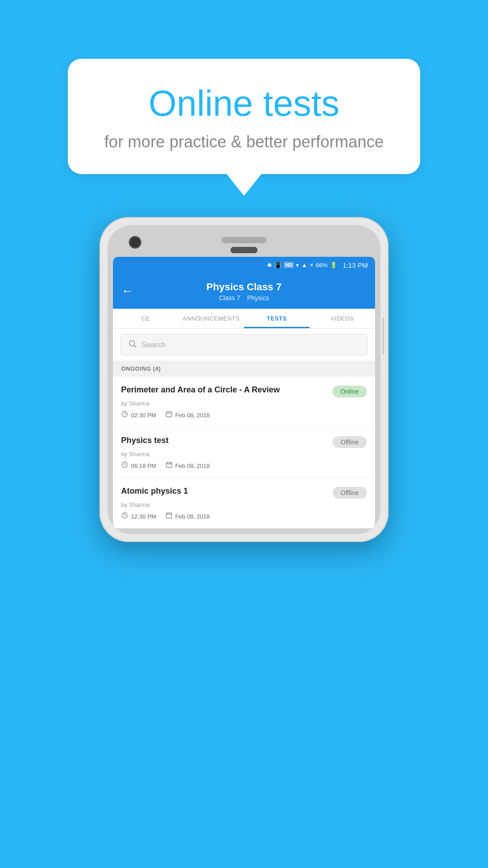 This screenshot has width=488, height=868. Describe the element at coordinates (244, 369) in the screenshot. I see `section-header-ongoing: ONGOING (4)` at that location.